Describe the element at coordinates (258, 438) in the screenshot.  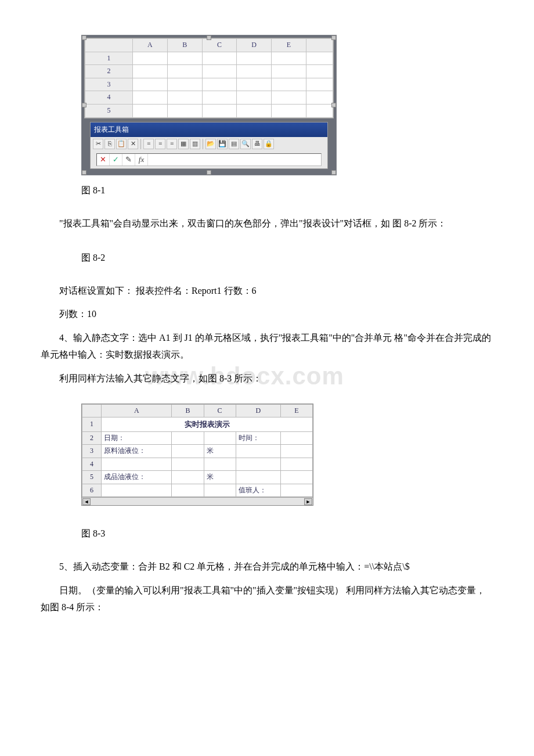
I see `cell: 时间：` at that location.